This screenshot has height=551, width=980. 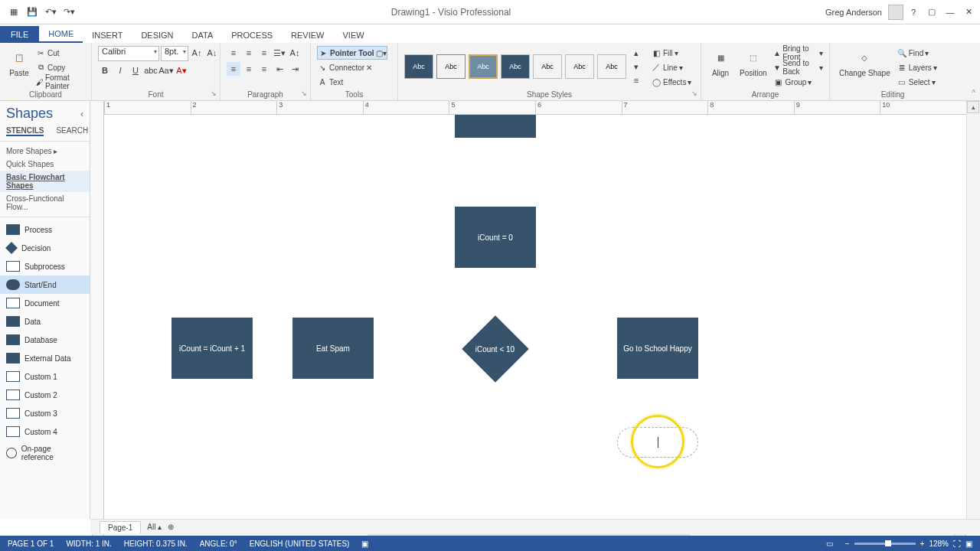 I want to click on shape-top-rect, so click(x=495, y=126).